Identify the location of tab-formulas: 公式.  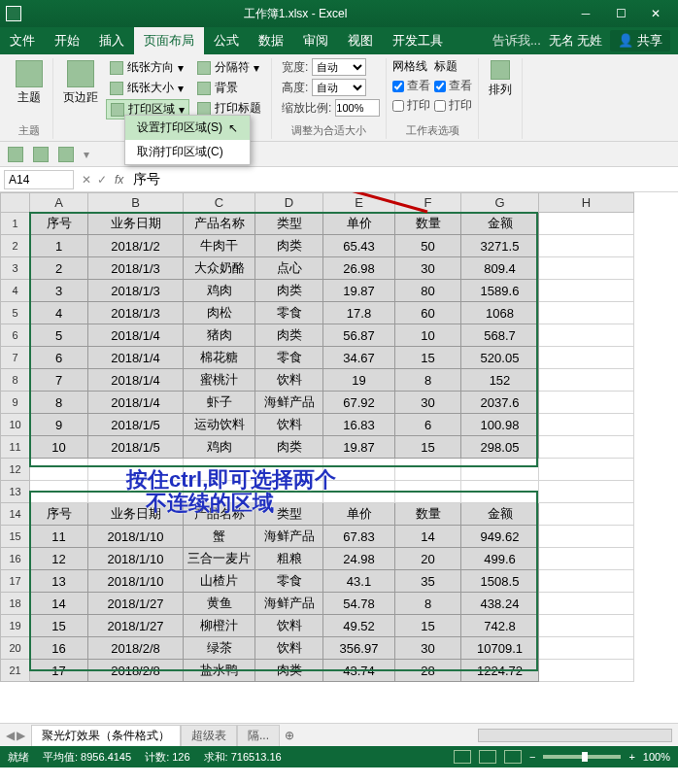
(226, 41).